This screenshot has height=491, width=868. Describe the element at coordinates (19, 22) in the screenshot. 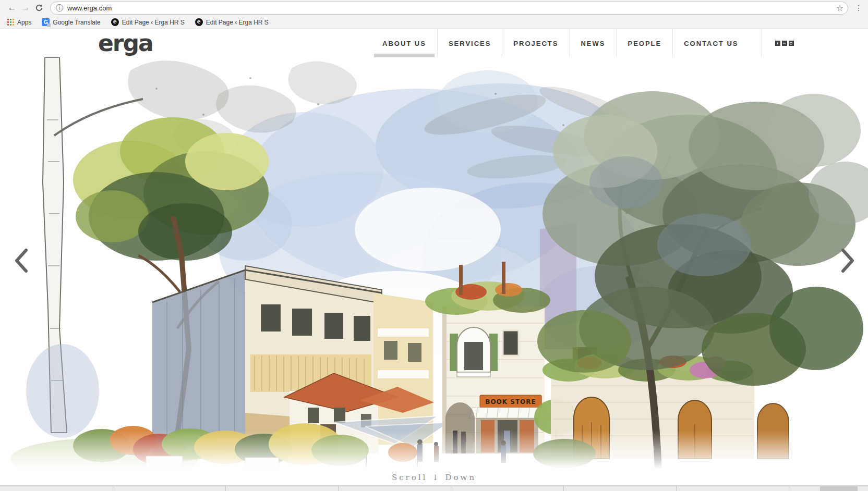

I see `apps-shortcut: Apps` at that location.